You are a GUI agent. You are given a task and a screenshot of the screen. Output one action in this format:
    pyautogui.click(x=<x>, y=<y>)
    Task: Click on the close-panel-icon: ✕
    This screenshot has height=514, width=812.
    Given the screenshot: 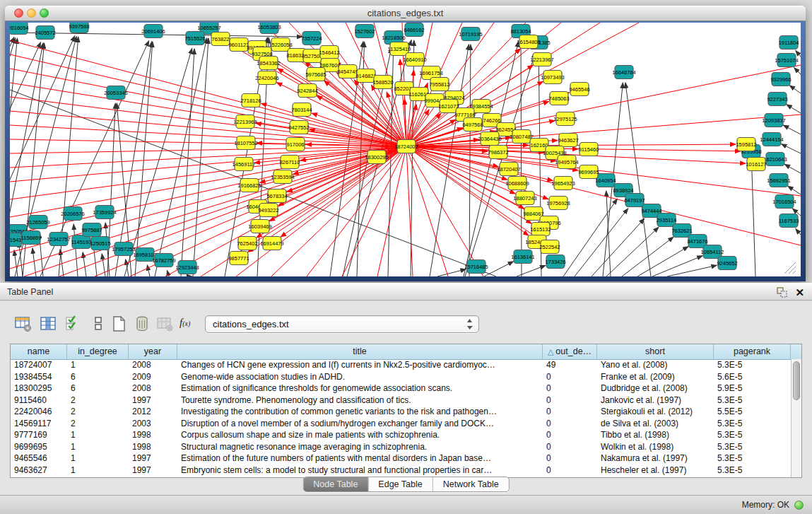 What is the action you would take?
    pyautogui.click(x=800, y=293)
    